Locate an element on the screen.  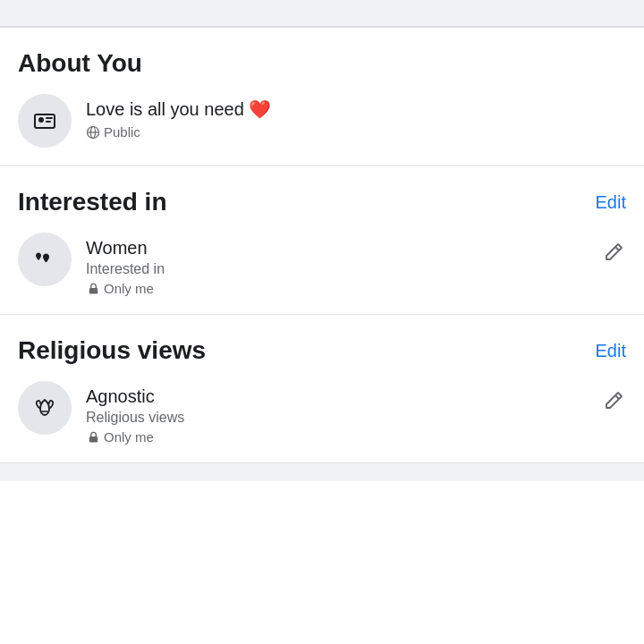
religious-views-pencil-wrap is located at coordinates (614, 397).